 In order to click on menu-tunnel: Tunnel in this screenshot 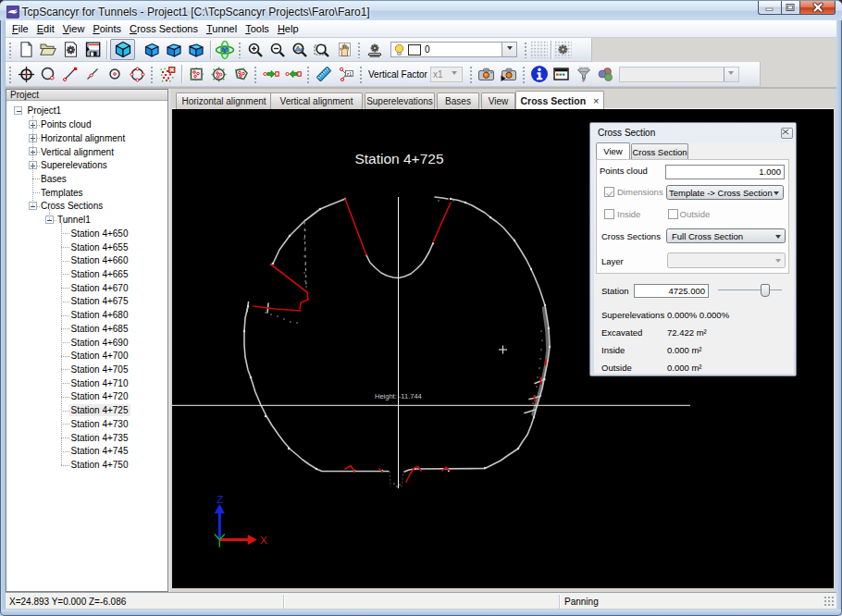, I will do `click(221, 29)`.